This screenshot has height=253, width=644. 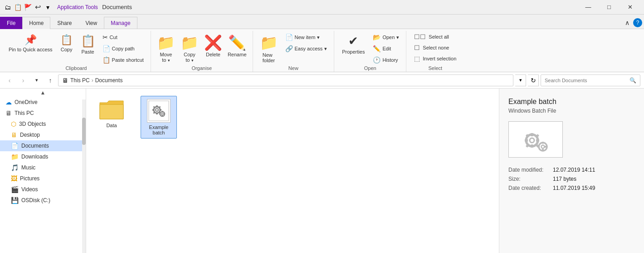 What do you see at coordinates (43, 157) in the screenshot?
I see `sidebar-item-downloads: 📁 Downloads` at bounding box center [43, 157].